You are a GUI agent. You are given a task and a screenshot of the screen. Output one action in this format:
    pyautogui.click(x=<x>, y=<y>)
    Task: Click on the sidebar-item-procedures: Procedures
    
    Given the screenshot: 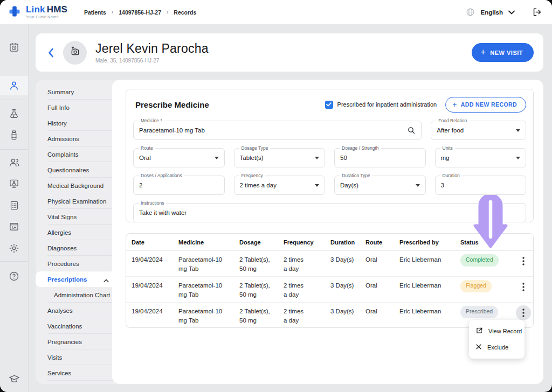 What is the action you would take?
    pyautogui.click(x=75, y=264)
    